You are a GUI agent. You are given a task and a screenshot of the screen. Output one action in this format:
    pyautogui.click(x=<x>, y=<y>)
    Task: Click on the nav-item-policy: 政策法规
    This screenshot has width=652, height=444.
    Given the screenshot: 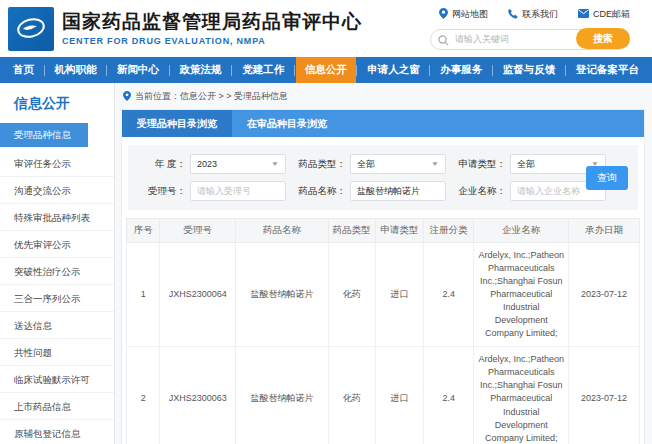 What is the action you would take?
    pyautogui.click(x=201, y=70)
    